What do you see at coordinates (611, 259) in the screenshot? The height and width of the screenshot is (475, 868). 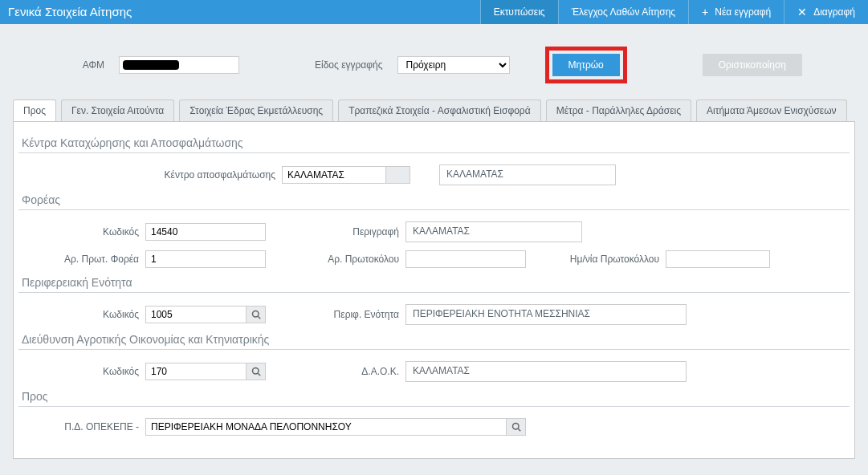 I see `hmnia-label: Ημ/νία Πρωτοκόλλου` at bounding box center [611, 259].